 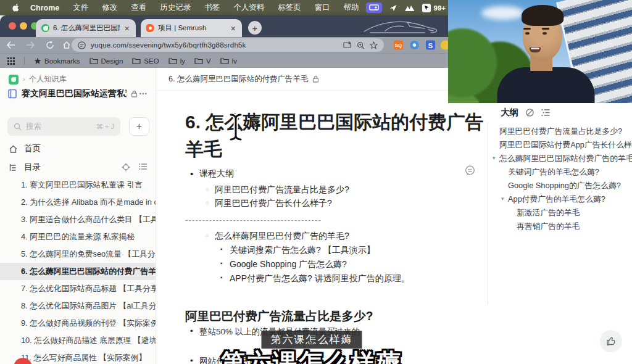 I want to click on menu-profiles: 个人资料, so click(x=249, y=7).